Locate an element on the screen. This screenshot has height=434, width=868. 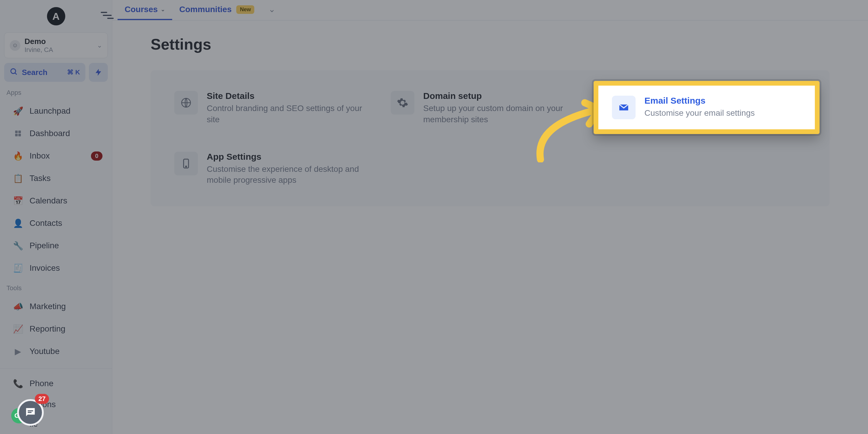
mobile-icon is located at coordinates (186, 163).